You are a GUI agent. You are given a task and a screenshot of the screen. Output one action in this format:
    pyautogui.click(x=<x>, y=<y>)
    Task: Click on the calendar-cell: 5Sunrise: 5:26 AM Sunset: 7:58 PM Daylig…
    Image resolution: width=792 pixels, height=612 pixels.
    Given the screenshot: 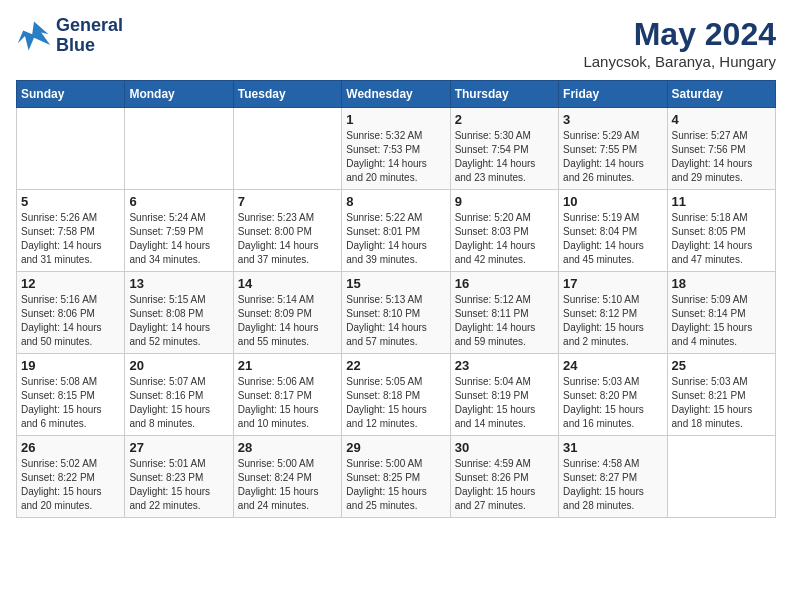 What is the action you would take?
    pyautogui.click(x=71, y=231)
    